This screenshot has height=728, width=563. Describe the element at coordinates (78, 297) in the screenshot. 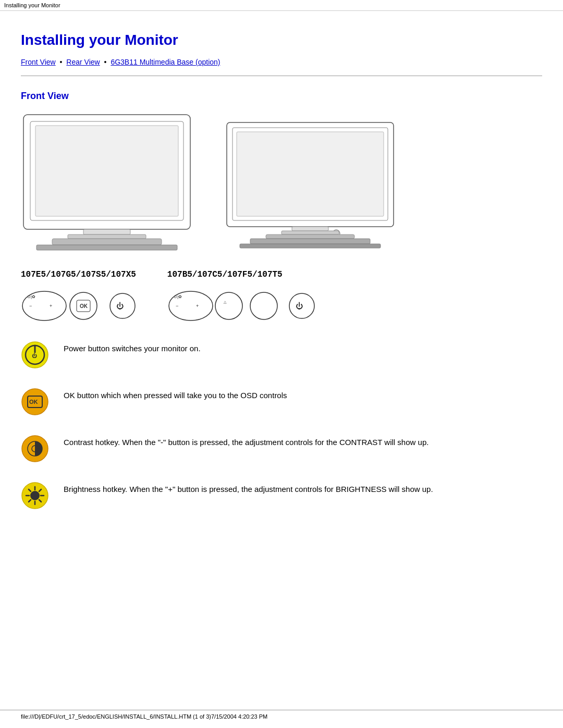

I see `button-group-left: 107E5/107G5/107S5/107X5 ⊙|✿ − + OK ⏻` at that location.